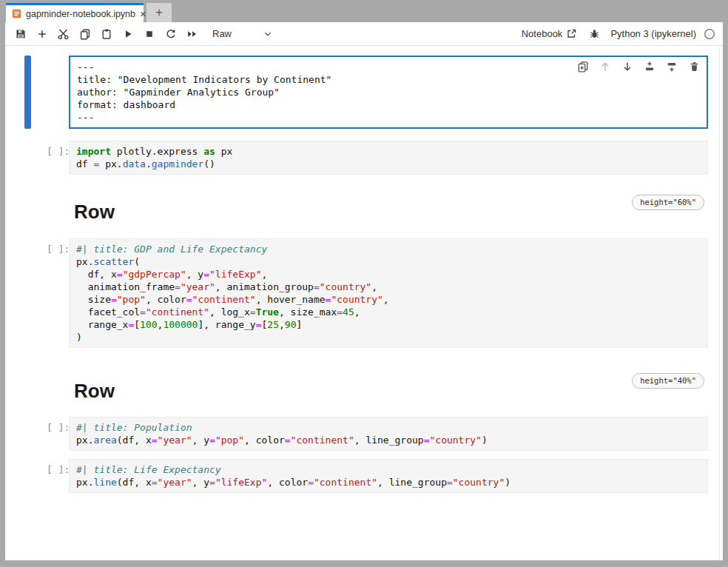  I want to click on code-line: #| title: Population, so click(388, 428).